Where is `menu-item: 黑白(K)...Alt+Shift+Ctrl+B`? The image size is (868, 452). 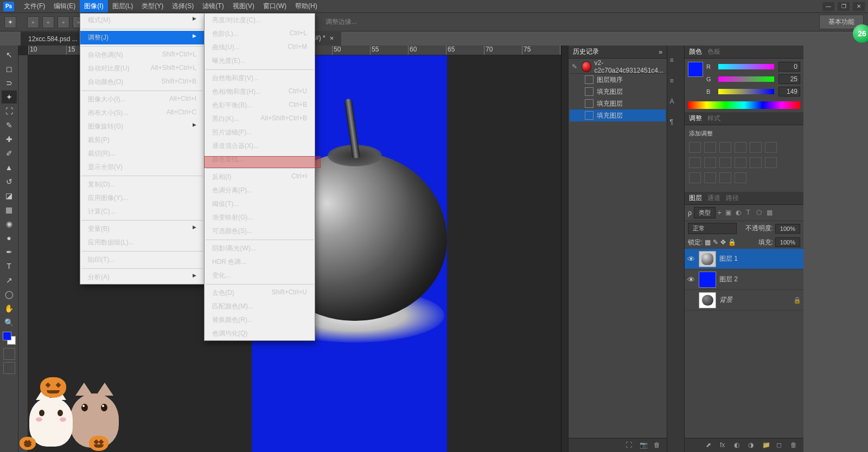
menu-item: 黑白(K)...Alt+Shift+Ctrl+B is located at coordinates (259, 119).